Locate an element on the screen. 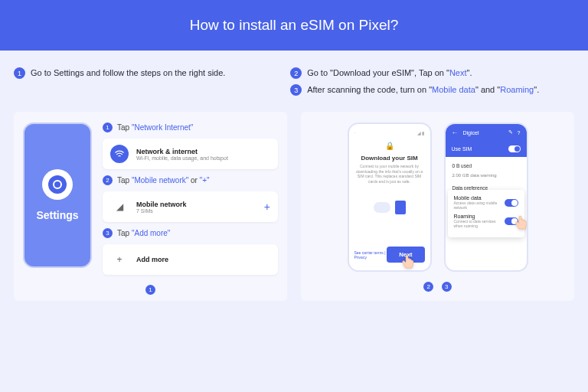 The width and height of the screenshot is (588, 392). instruction-1-text: Go to Settings and follow the steps on t… is located at coordinates (128, 73).